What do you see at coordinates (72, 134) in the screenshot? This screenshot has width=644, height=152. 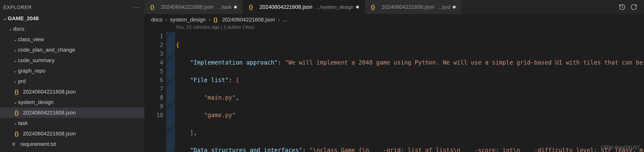 I see `file-task-json: {} 20240604221608.json` at bounding box center [72, 134].